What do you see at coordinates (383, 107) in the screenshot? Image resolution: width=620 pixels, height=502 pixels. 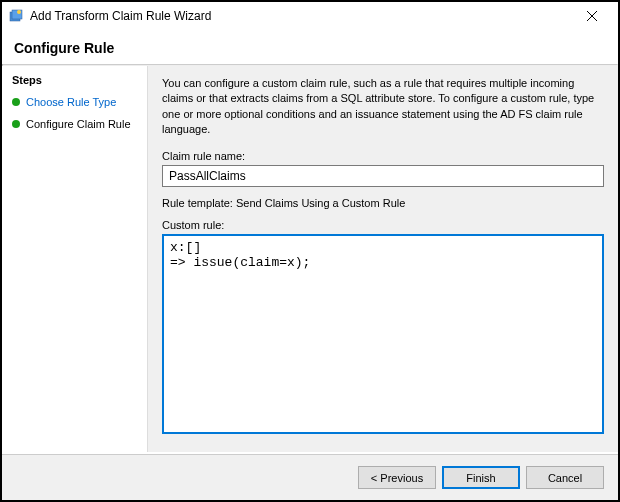 I see `instructions-text: You can configure a custom claim rule, s…` at bounding box center [383, 107].